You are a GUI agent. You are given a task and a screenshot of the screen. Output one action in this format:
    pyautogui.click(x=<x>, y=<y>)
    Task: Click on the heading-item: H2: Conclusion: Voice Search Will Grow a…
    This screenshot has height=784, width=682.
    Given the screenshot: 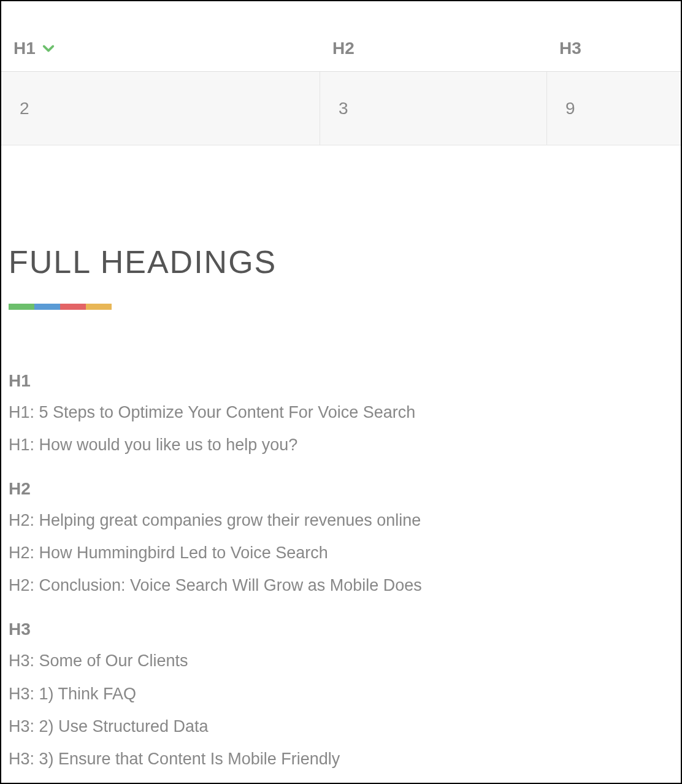 What is the action you would take?
    pyautogui.click(x=345, y=585)
    